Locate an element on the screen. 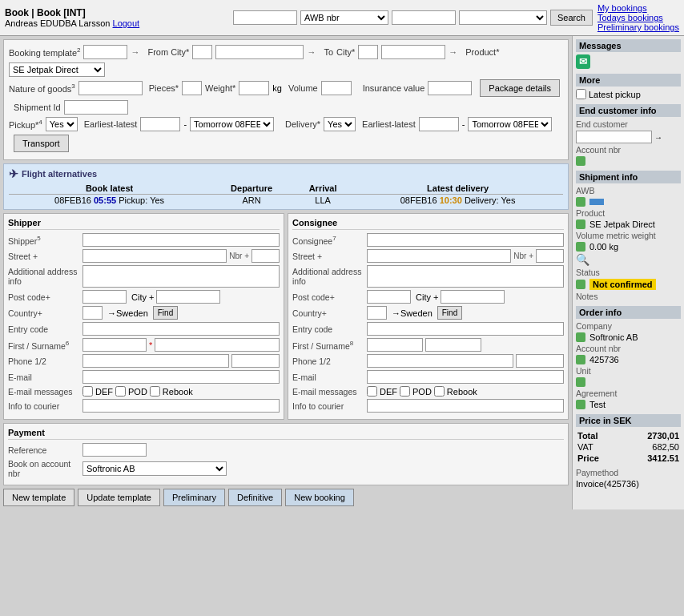  consignee-surname-input: Test is located at coordinates (453, 344).